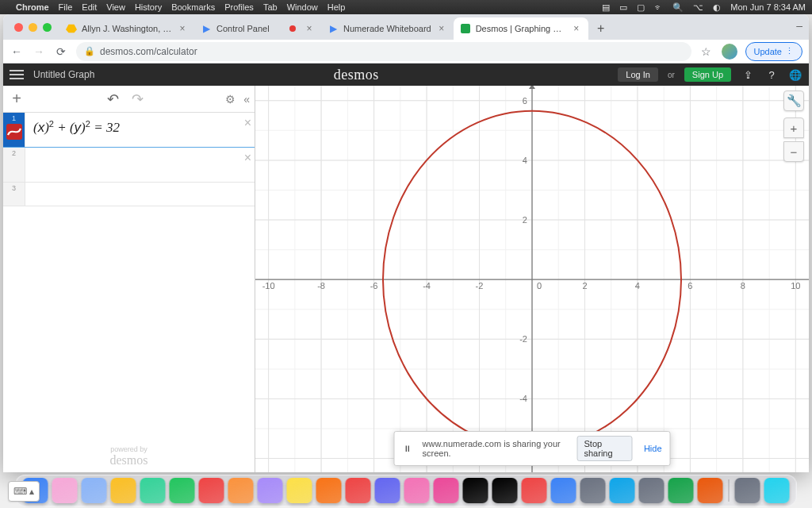 The height and width of the screenshot is (508, 812). Describe the element at coordinates (768, 7) in the screenshot. I see `menubar-clock: Mon Jun 7 8:34 AM` at that location.